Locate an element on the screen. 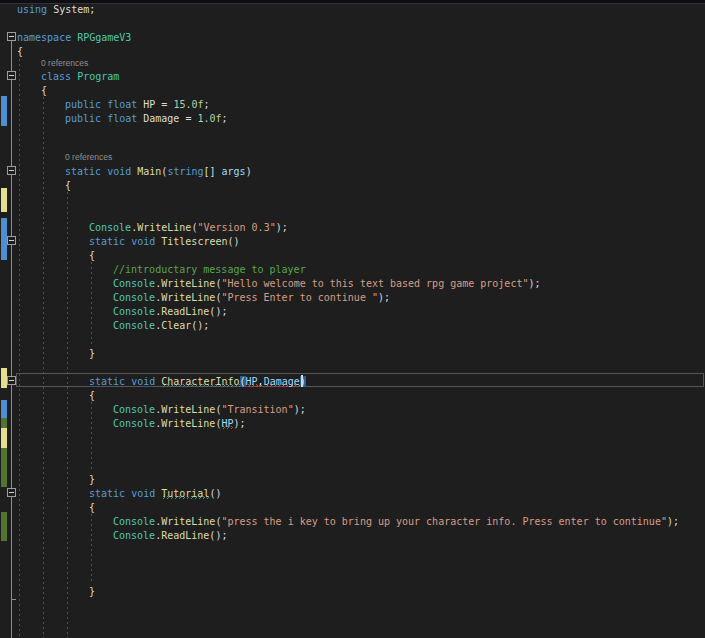 Image resolution: width=705 pixels, height=638 pixels. code-line: class Program is located at coordinates (80, 76).